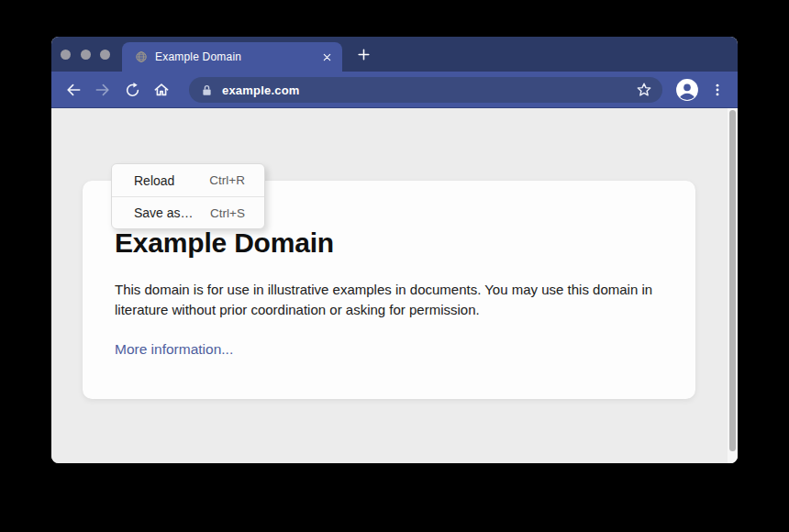 The height and width of the screenshot is (532, 789). What do you see at coordinates (132, 90) in the screenshot?
I see `reload-button` at bounding box center [132, 90].